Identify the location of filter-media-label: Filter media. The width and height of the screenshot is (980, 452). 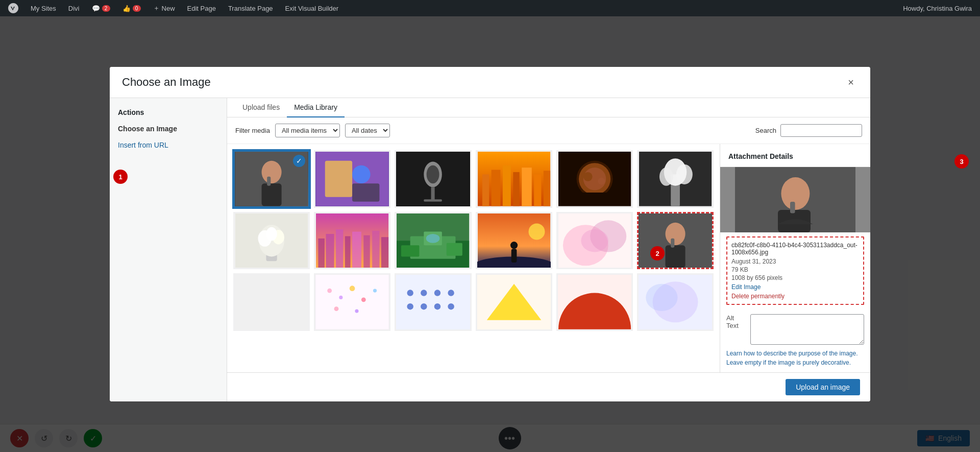
(253, 131).